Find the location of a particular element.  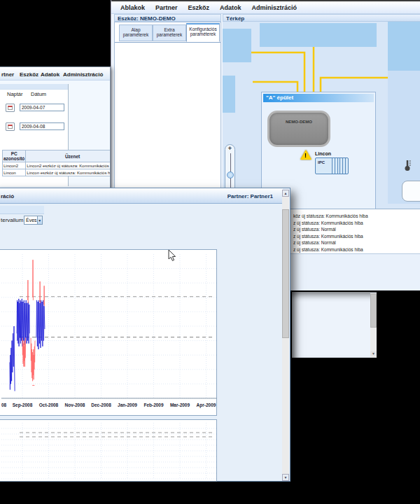

tab-konfiguracios-parameterek: Konfigurációs paraméterek is located at coordinates (203, 32).